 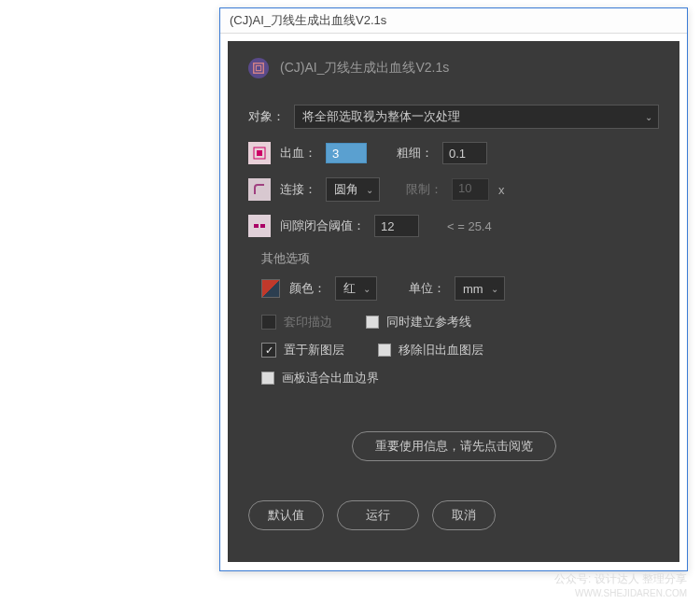 What do you see at coordinates (269, 350) in the screenshot?
I see `new-layer-checkbox` at bounding box center [269, 350].